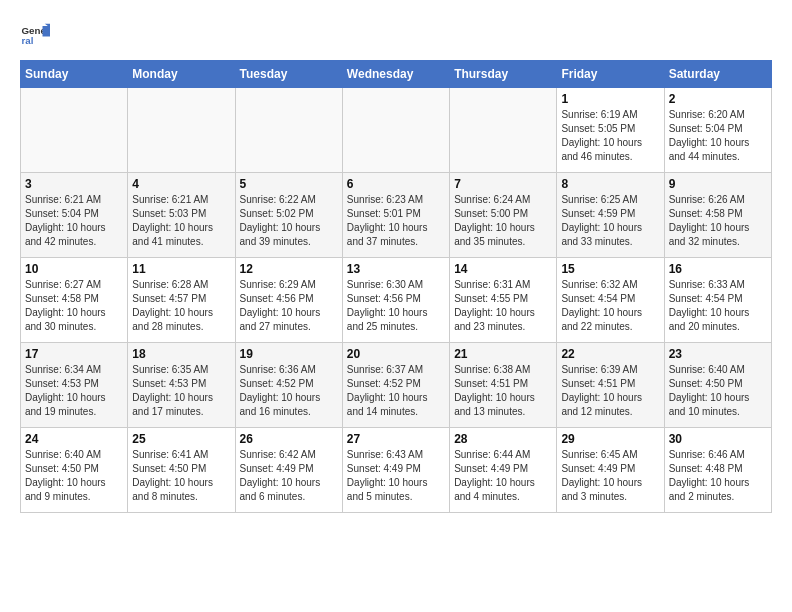 The image size is (792, 612). I want to click on day-info: Sunrise: 6:44 AM Sunset: 4:49 PM Dayligh…, so click(503, 476).